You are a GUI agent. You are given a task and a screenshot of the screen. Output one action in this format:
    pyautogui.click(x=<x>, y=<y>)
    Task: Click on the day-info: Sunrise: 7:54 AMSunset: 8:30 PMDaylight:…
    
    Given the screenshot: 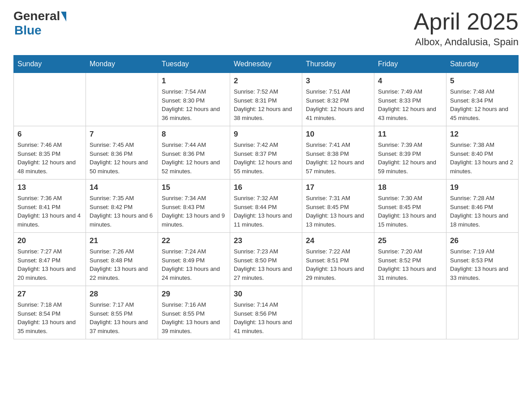 What is the action you would take?
    pyautogui.click(x=194, y=105)
    